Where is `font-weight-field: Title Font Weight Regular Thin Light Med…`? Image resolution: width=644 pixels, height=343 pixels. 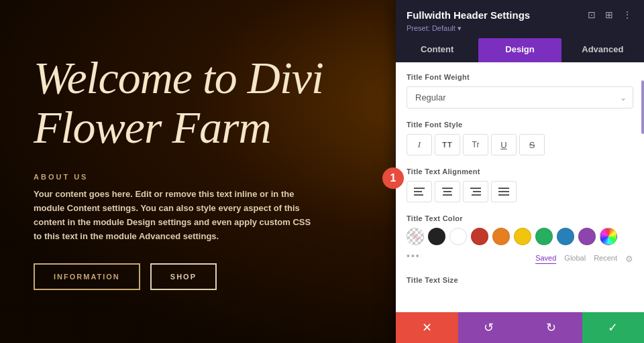
font-weight-field: Title Font Weight Regular Thin Light Med… is located at coordinates (520, 91).